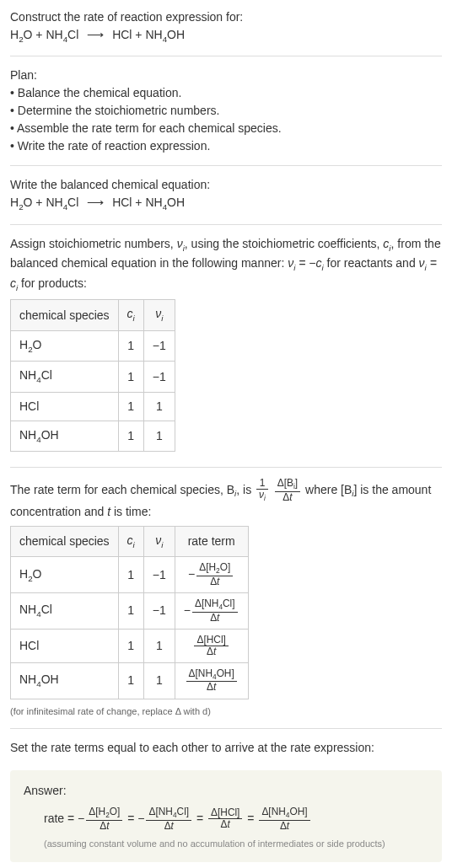 This screenshot has height=868, width=452. I want to click on plan-item: • Determine the stoichiometric numbers., so click(226, 111).